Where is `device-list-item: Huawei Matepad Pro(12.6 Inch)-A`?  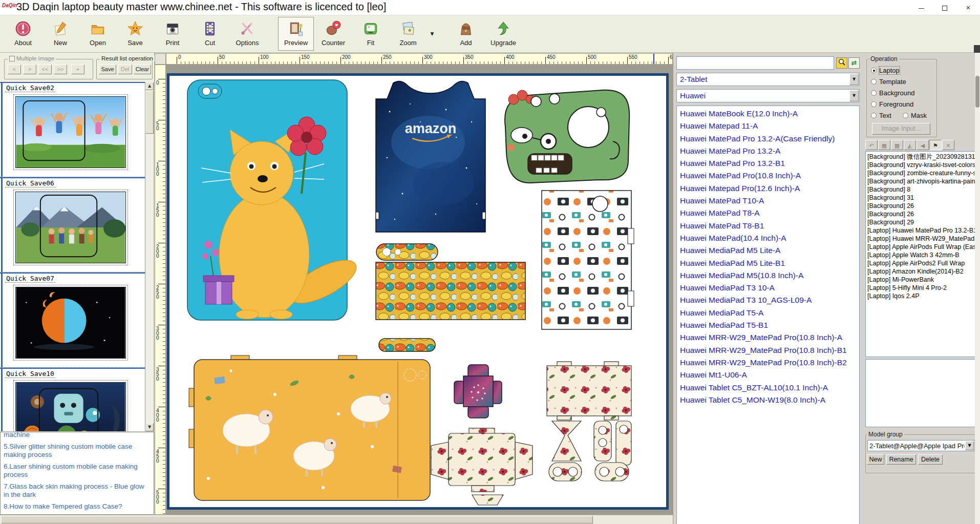
device-list-item: Huawei Matepad Pro(12.6 Inch)-A is located at coordinates (768, 188).